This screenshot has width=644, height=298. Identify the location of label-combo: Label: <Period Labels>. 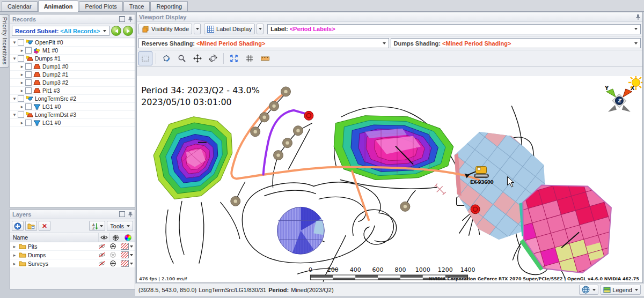
(454, 29).